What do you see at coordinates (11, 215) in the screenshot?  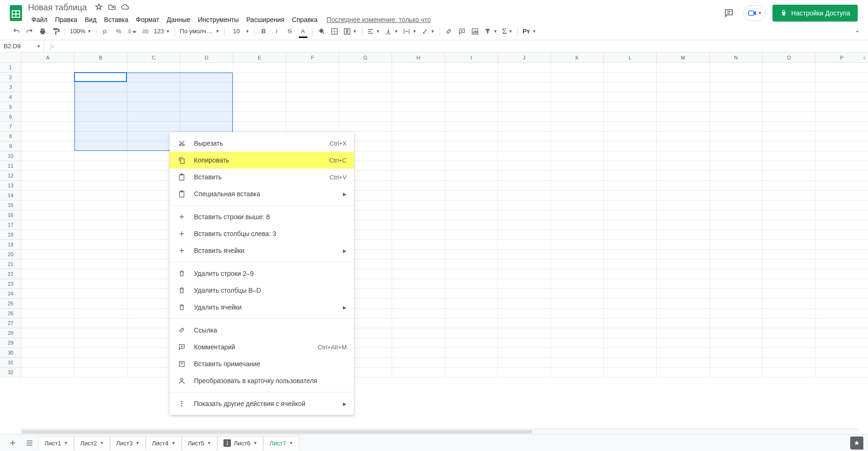 I see `row-header-16: 16` at bounding box center [11, 215].